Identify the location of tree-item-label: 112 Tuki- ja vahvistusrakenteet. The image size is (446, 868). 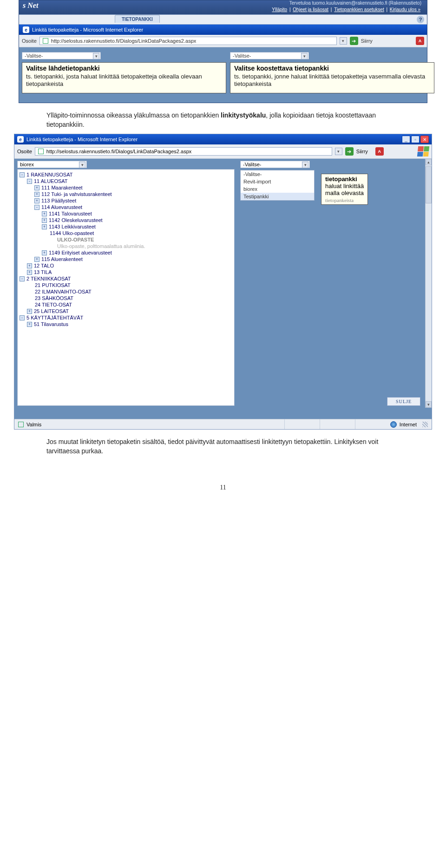
(77, 194).